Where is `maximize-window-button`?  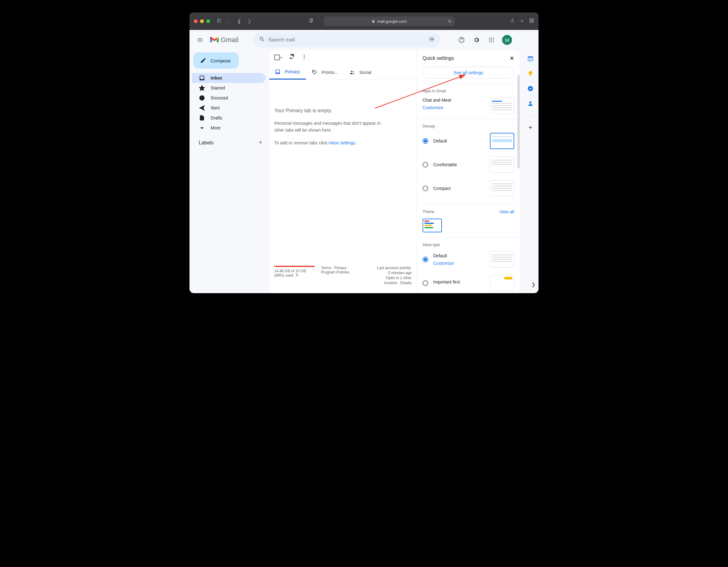 maximize-window-button is located at coordinates (208, 21).